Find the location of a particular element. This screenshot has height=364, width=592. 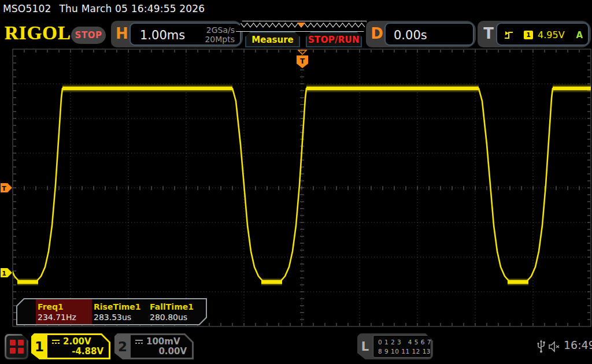

horizontal-label: H is located at coordinates (122, 34).